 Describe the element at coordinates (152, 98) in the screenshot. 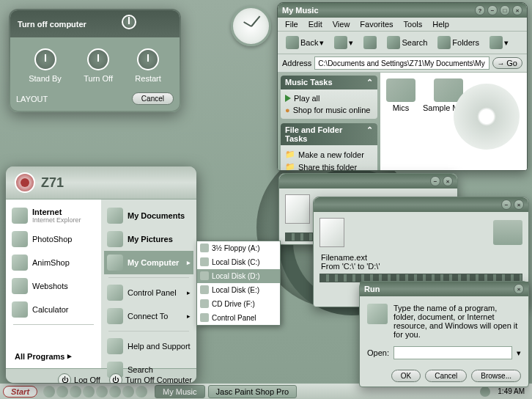

I see `shutdown-cancel-button: Cancel` at that location.